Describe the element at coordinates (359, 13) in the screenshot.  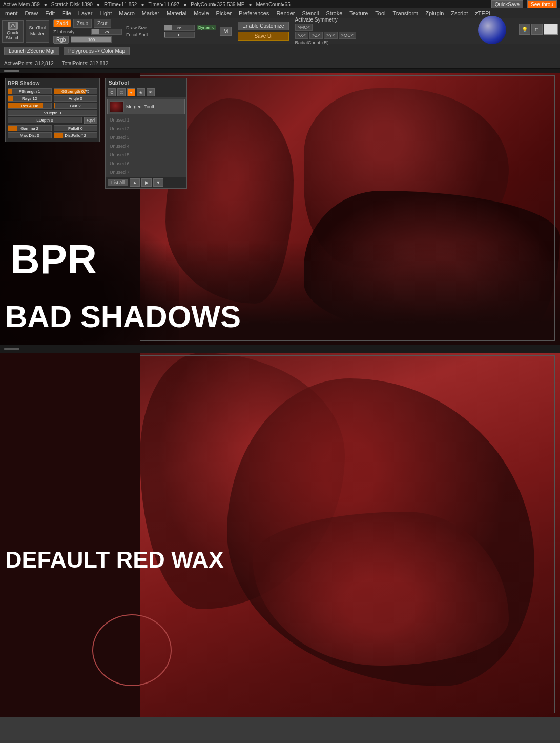
I see `menu-texture: Texture` at that location.